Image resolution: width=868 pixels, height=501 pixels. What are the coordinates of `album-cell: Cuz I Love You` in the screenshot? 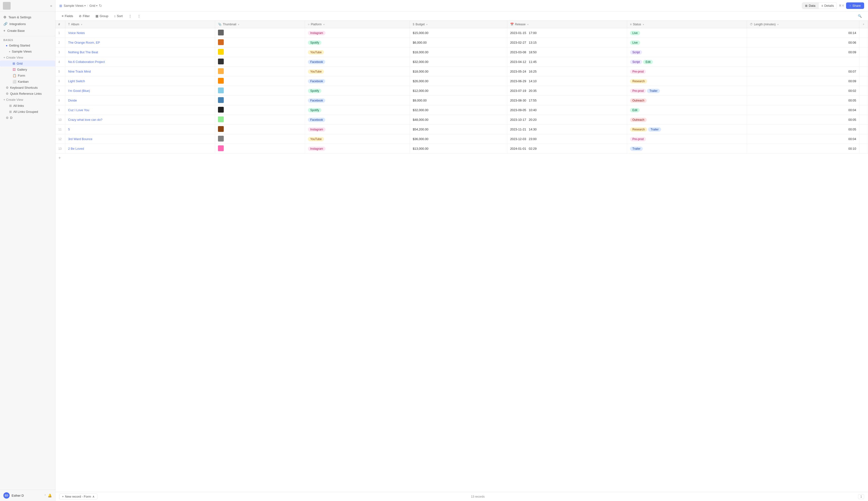 It's located at (140, 110).